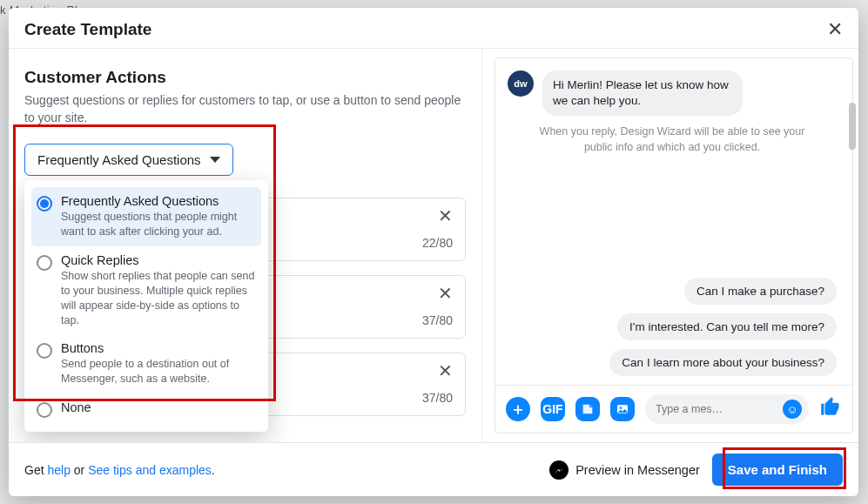  Describe the element at coordinates (588, 409) in the screenshot. I see `sticker-icon` at that location.